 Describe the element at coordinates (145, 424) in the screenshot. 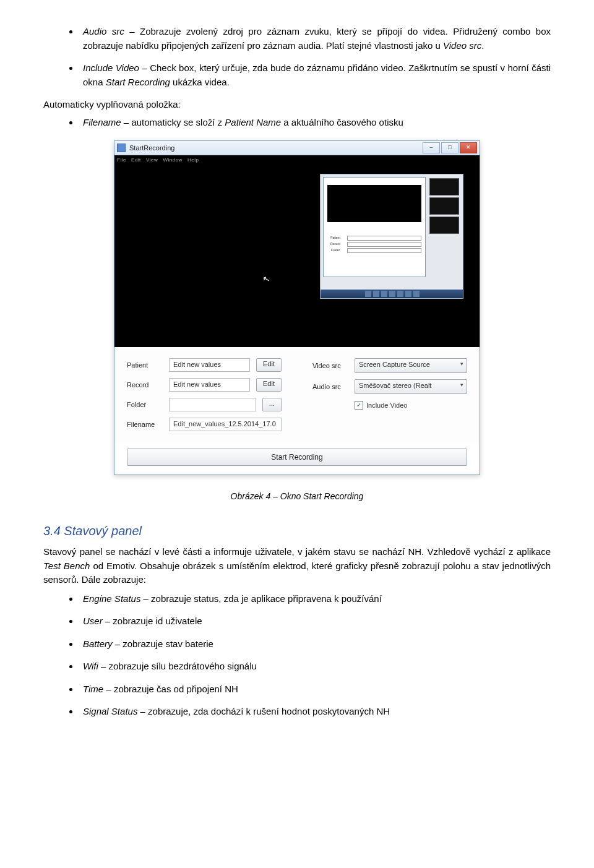

I see `filename-label: Filename` at that location.